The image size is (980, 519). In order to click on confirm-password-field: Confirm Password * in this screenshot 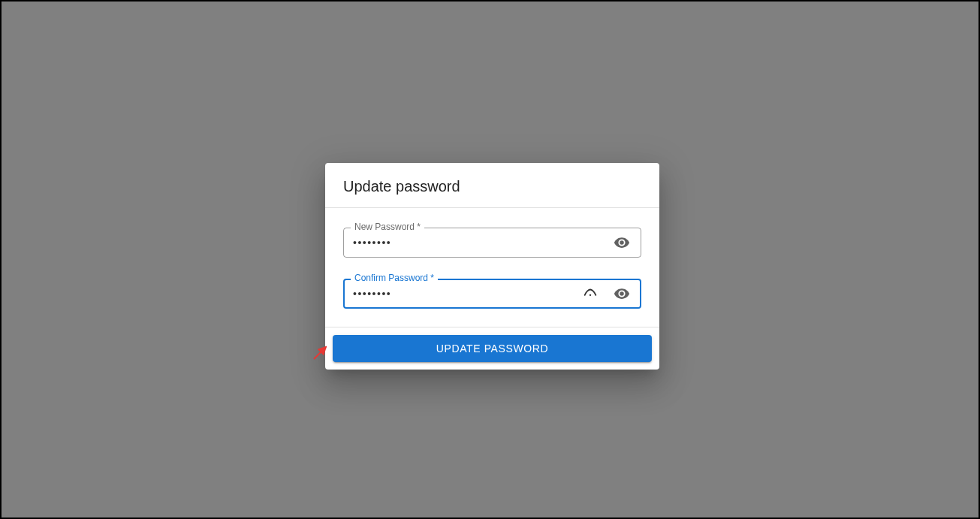, I will do `click(493, 294)`.